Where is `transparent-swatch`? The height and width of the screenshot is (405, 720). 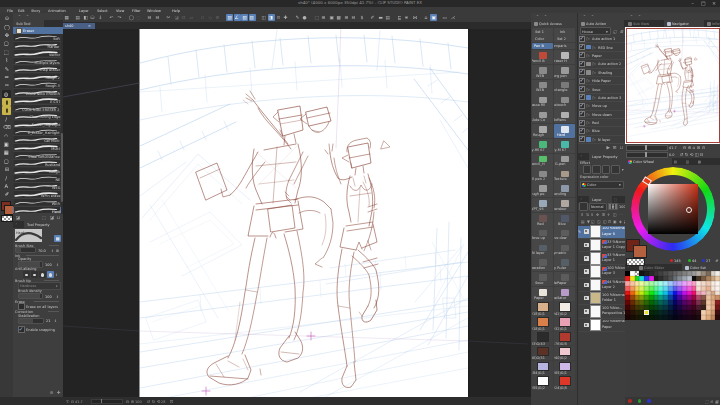
transparent-swatch is located at coordinates (7, 218).